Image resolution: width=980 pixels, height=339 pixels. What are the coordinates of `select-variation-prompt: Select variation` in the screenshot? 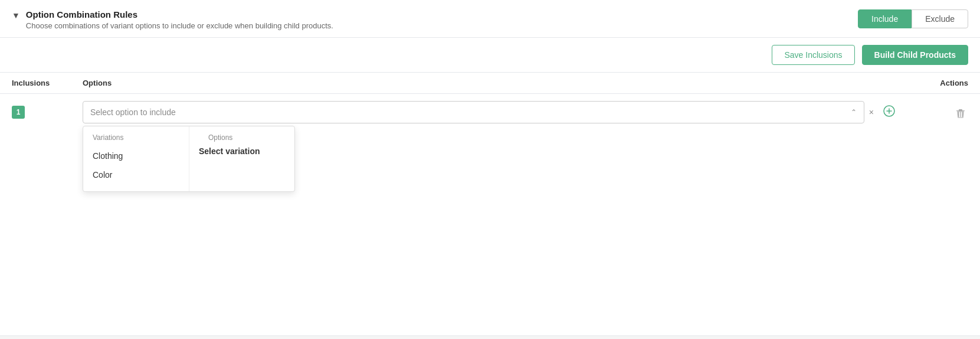 It's located at (242, 151).